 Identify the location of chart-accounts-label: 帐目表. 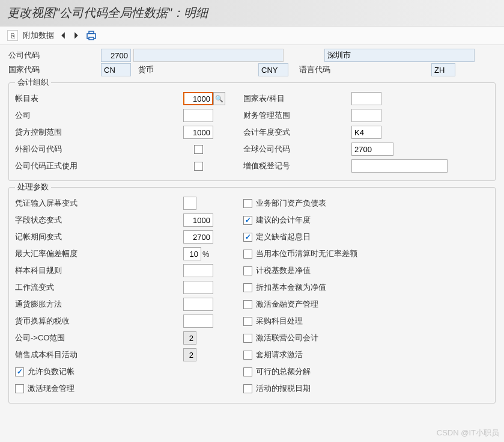
(99, 99).